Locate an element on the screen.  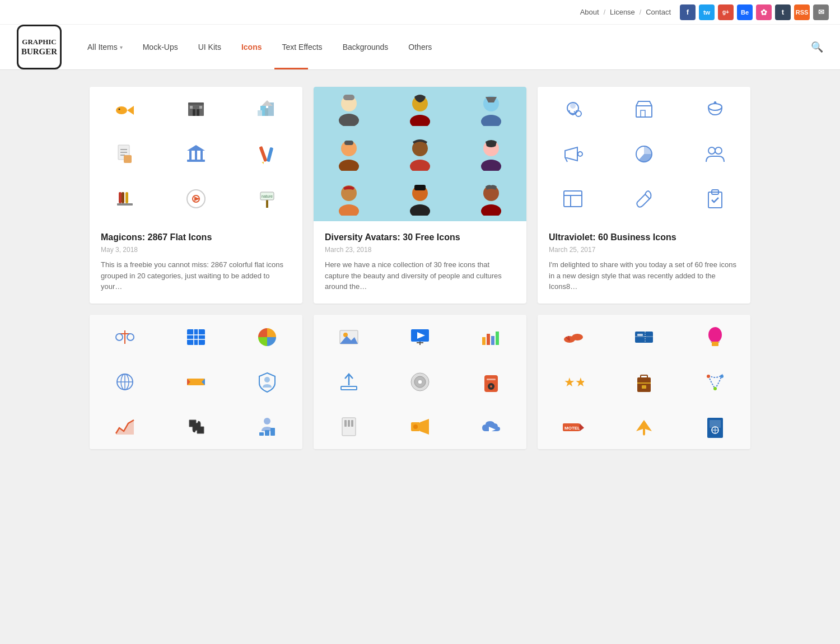
icon-clipboard is located at coordinates (715, 199).